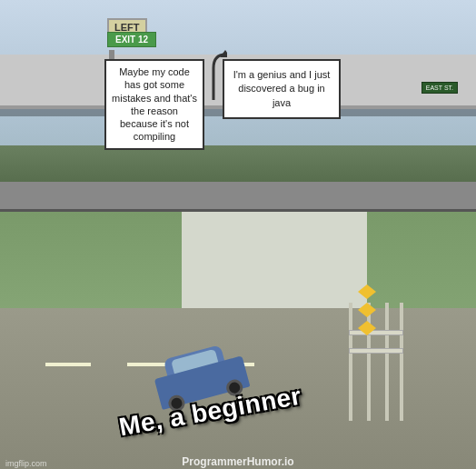 Image resolution: width=476 pixels, height=469 pixels. What do you see at coordinates (154, 105) in the screenshot?
I see `sign-box-left: Maybe my code has got some mistakes and …` at bounding box center [154, 105].